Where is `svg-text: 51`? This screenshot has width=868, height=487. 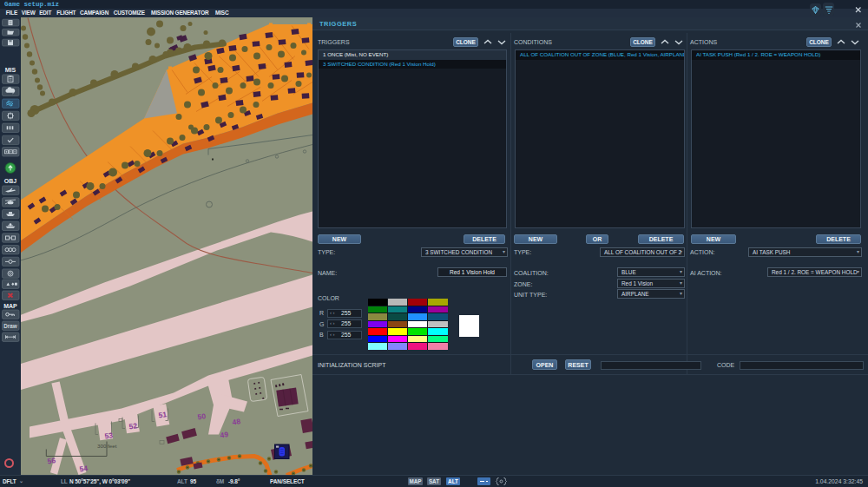
svg-text: 51 is located at coordinates (163, 415).